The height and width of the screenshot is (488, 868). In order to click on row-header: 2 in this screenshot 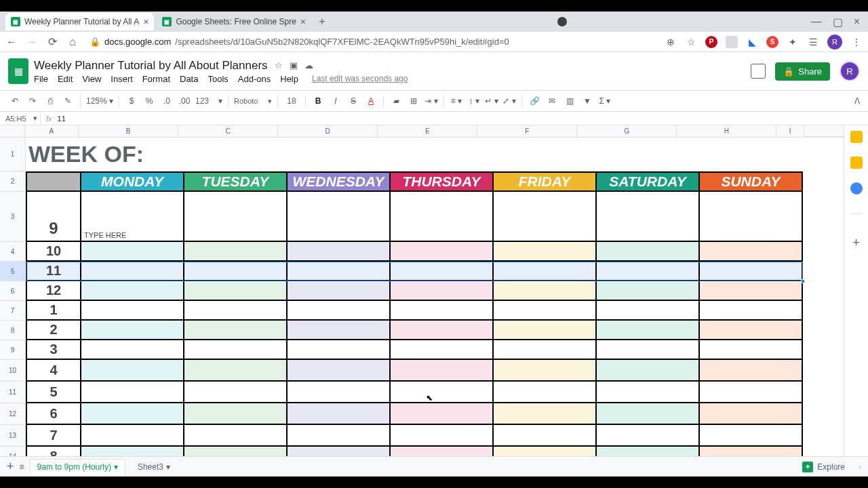, I will do `click(13, 182)`.